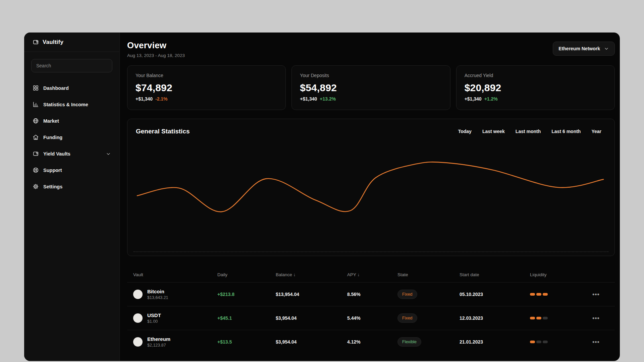 Image resolution: width=644 pixels, height=362 pixels. Describe the element at coordinates (371, 88) in the screenshot. I see `stat-card-your-deposits: Your Deposits$54,892+$1,340+13.2%` at that location.